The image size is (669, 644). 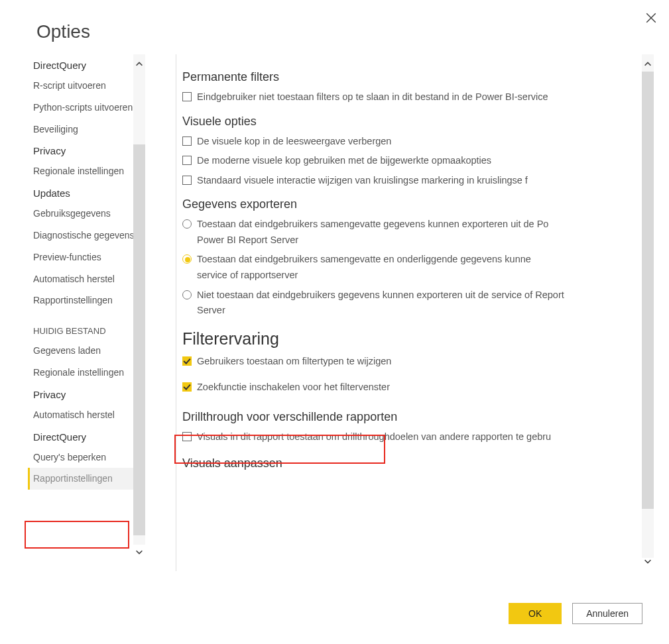 I want to click on sidebar-item-regional2: Regionale instellingen, so click(x=86, y=372).